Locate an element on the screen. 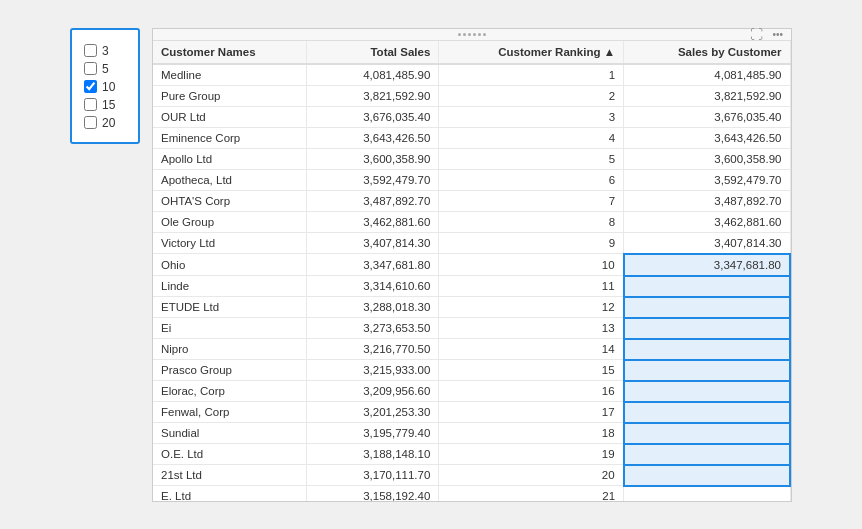  cell-18-2: 19 is located at coordinates (532, 454).